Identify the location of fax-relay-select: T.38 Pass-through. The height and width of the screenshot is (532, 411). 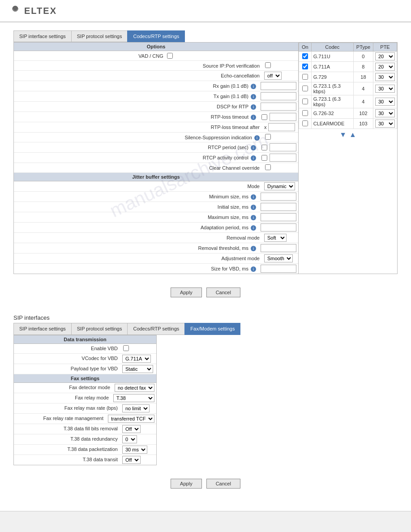
(134, 398).